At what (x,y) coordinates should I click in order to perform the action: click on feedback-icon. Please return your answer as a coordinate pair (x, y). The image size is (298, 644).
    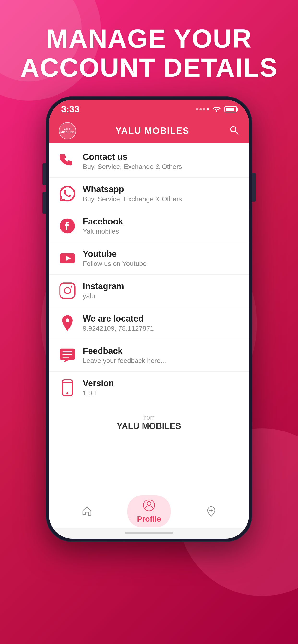
    Looking at the image, I should click on (68, 356).